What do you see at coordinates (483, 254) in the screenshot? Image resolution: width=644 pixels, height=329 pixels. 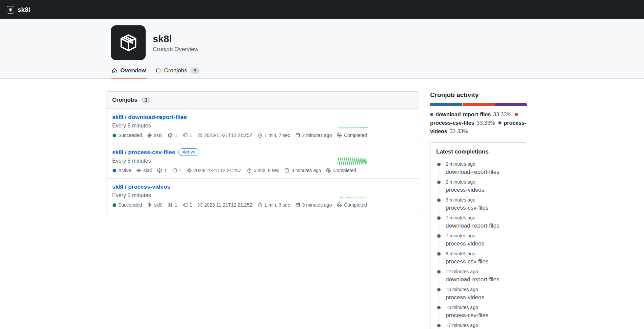 I see `completion-time: 8 minutes ago` at bounding box center [483, 254].